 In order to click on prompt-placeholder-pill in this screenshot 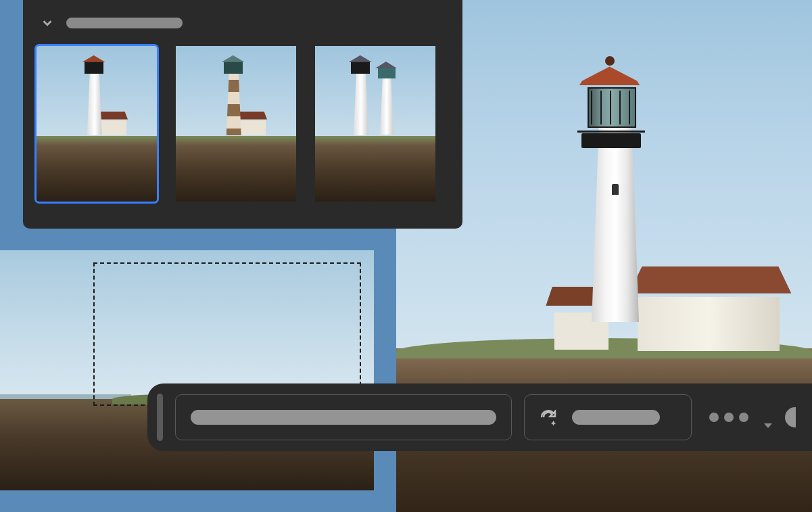, I will do `click(343, 417)`.